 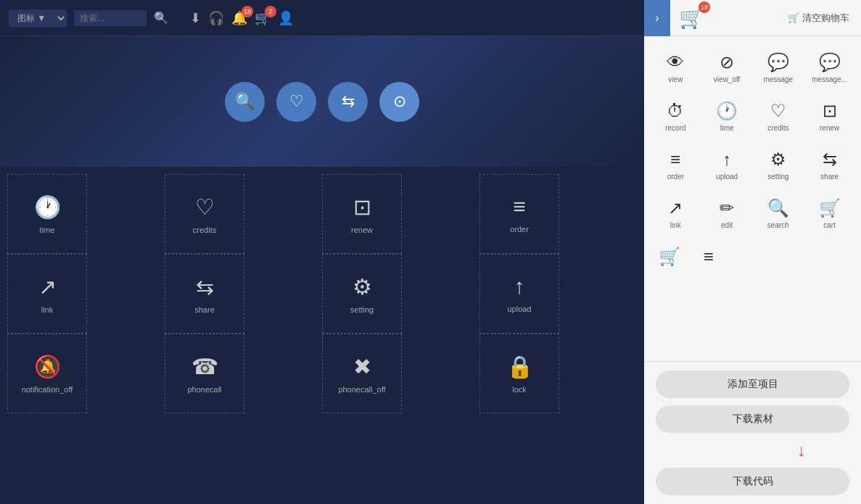 I want to click on list-item: ☎ phonecall, so click(x=205, y=373).